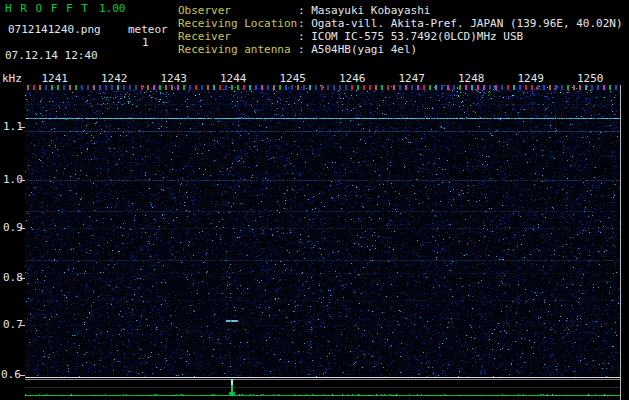 The height and width of the screenshot is (400, 629). Describe the element at coordinates (146, 43) in the screenshot. I see `meteor-counter-value: 1` at that location.